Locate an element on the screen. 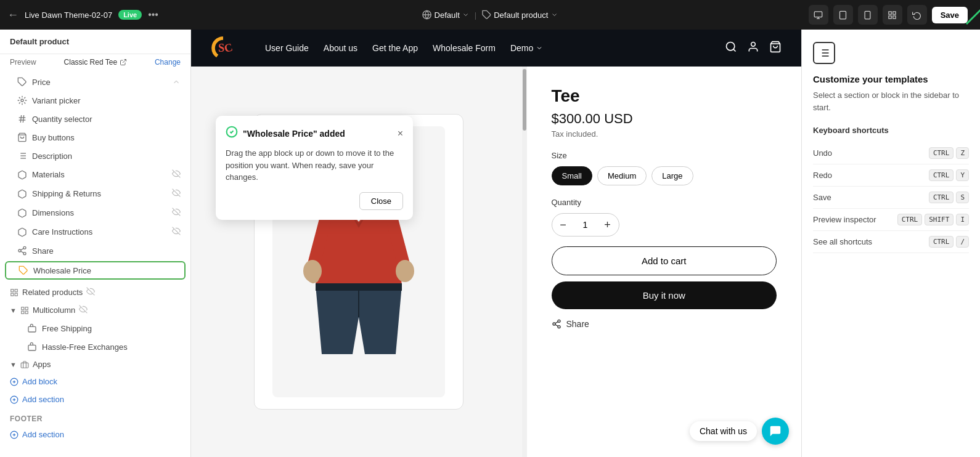 The height and width of the screenshot is (457, 980). toast-close-button: Close is located at coordinates (381, 201).